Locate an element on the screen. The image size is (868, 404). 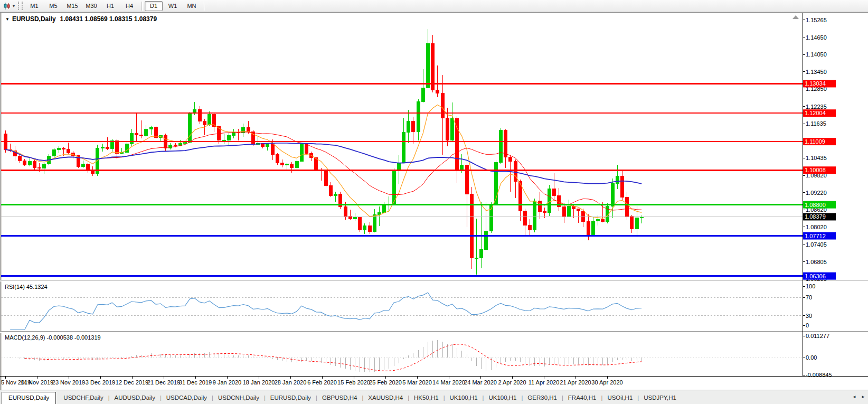
timeframe-button-m1: M1 is located at coordinates (34, 6).